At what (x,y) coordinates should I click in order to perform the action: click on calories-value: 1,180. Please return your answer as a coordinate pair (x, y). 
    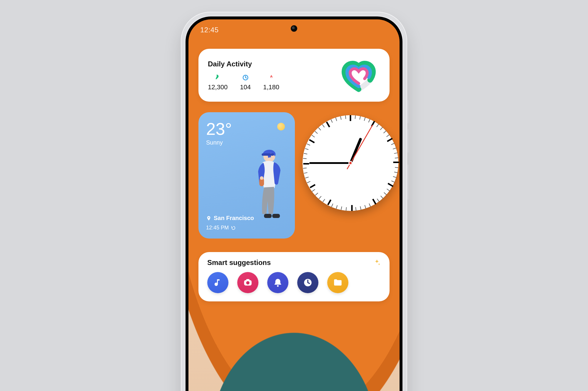
    Looking at the image, I should click on (271, 87).